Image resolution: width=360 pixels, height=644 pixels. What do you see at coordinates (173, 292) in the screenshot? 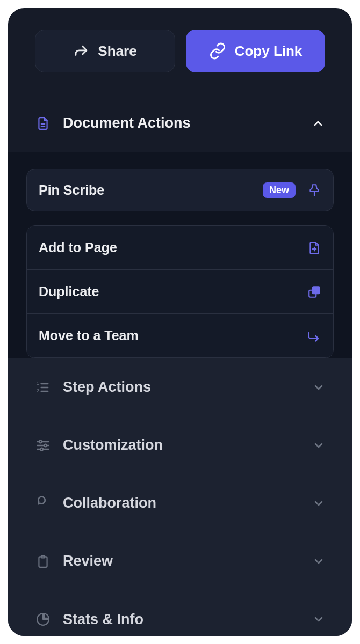
I see `duplicate-label: Duplicate` at bounding box center [173, 292].